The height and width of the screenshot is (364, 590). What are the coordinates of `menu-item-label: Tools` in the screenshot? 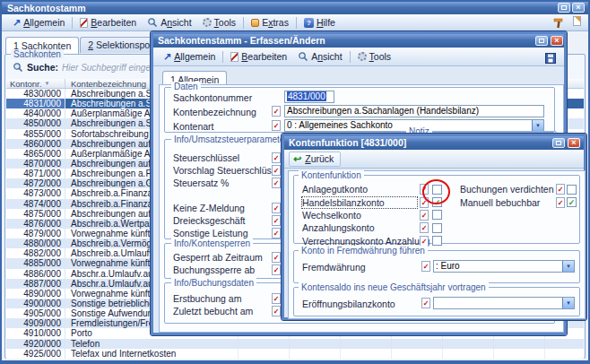 It's located at (380, 56).